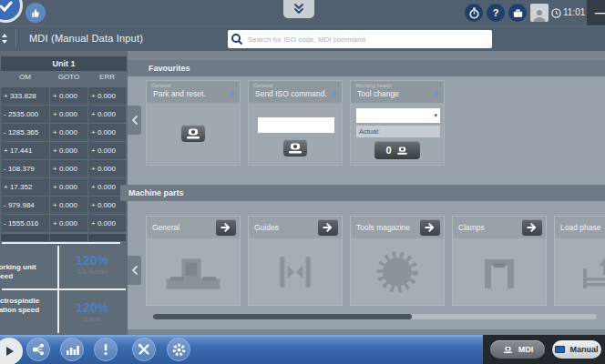 Image resolution: width=605 pixels, height=364 pixels. What do you see at coordinates (26, 133) in the screenshot?
I see `axis-value-cell: - 1285.365` at bounding box center [26, 133].